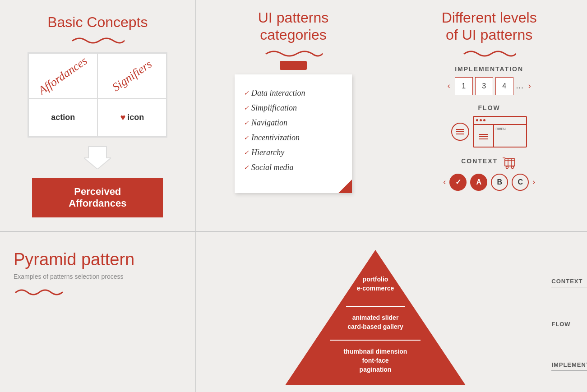  What do you see at coordinates (569, 371) in the screenshot?
I see `implementation-line` at bounding box center [569, 371].